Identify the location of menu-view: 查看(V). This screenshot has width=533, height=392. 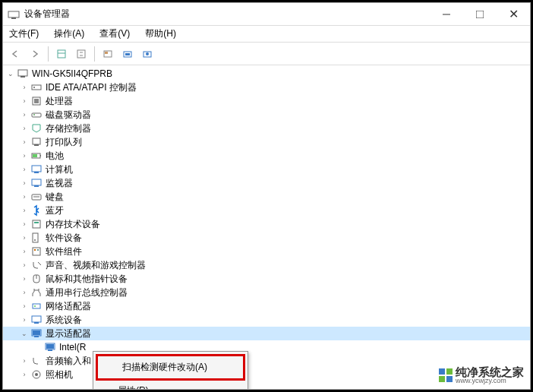
(115, 33).